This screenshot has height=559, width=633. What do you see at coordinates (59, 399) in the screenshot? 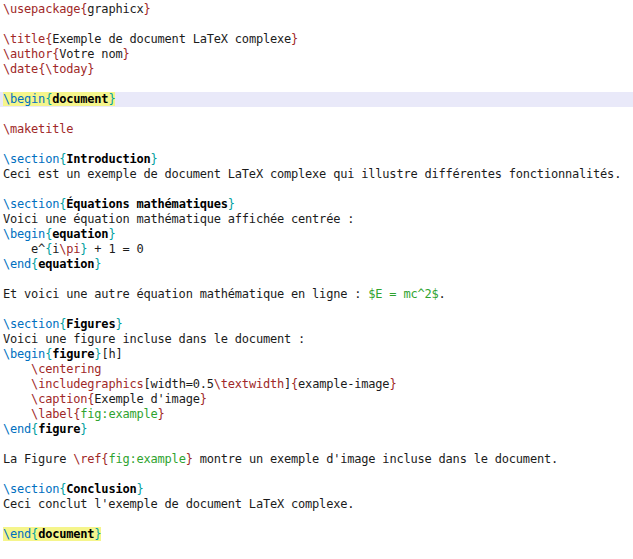
I see `code-token: \caption` at bounding box center [59, 399].